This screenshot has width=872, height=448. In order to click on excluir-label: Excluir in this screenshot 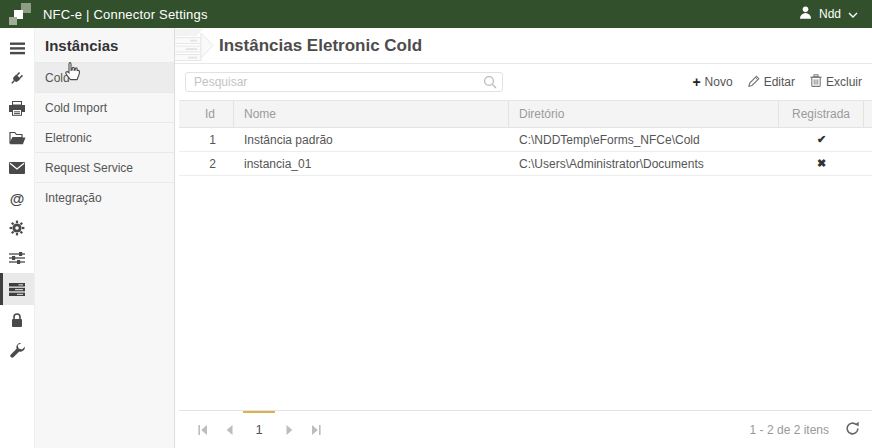, I will do `click(844, 82)`.